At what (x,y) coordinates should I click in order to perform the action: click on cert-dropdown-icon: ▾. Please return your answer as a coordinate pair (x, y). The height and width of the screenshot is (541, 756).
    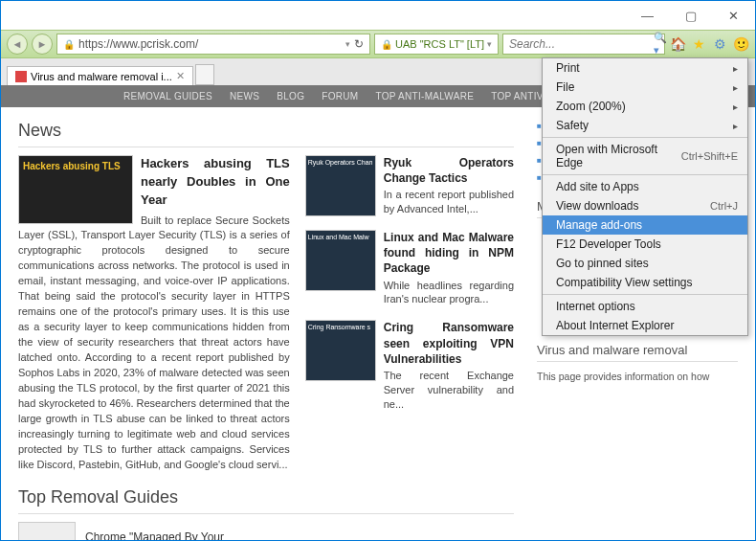
    Looking at the image, I should click on (490, 44).